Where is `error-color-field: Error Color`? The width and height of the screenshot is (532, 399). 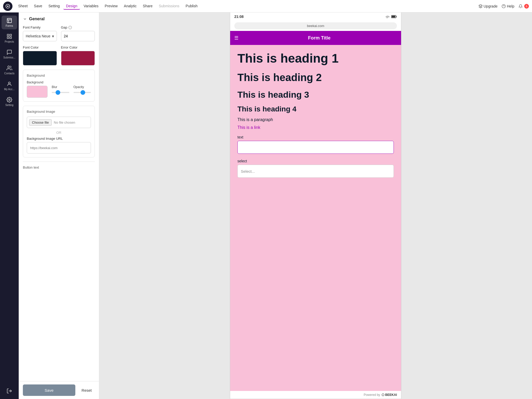
error-color-field: Error Color is located at coordinates (78, 56).